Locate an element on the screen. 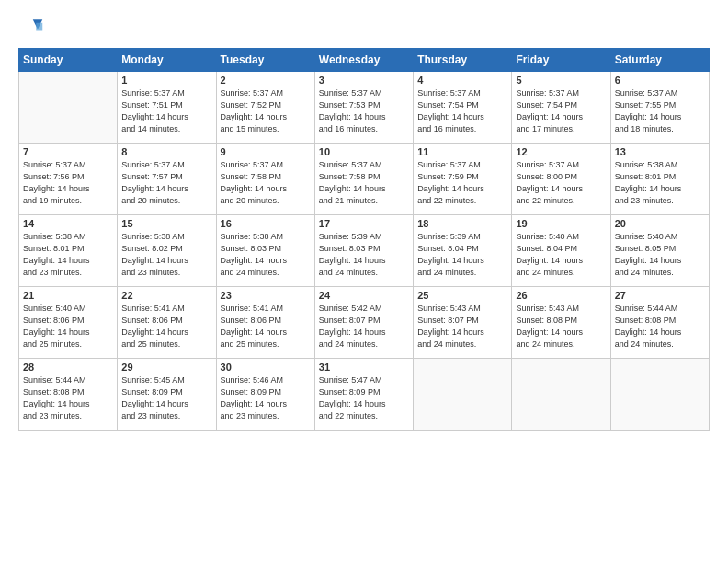  calendar-cell: 10Sunrise: 5:37 AM Sunset: 7:58 PM Dayli… is located at coordinates (364, 179).